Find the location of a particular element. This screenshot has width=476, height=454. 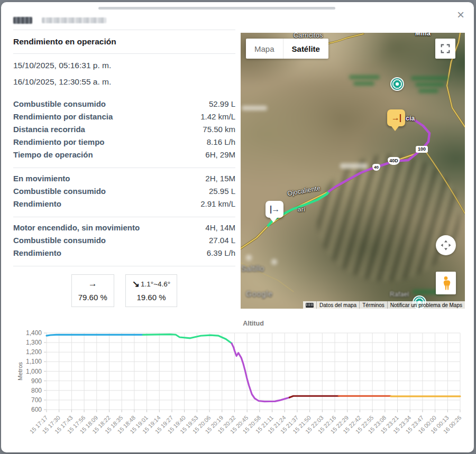

highway-shield-40d: 40D is located at coordinates (393, 161).